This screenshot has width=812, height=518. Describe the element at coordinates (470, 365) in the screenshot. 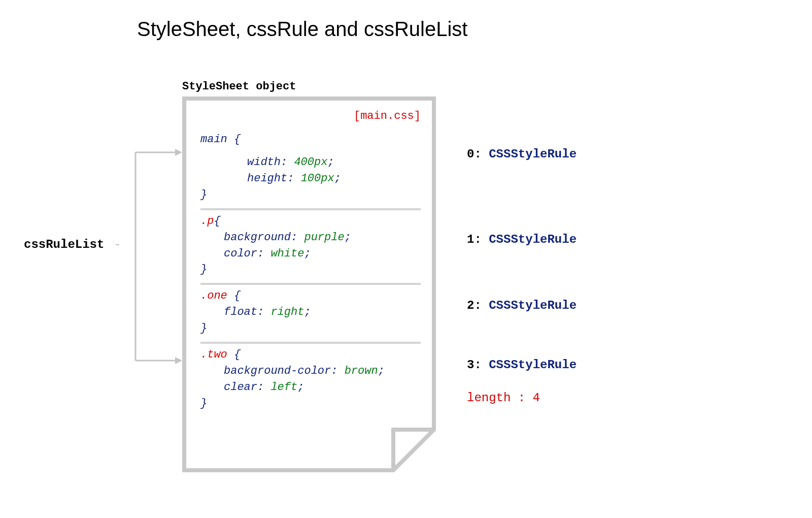

I see `rule-index: 3` at that location.